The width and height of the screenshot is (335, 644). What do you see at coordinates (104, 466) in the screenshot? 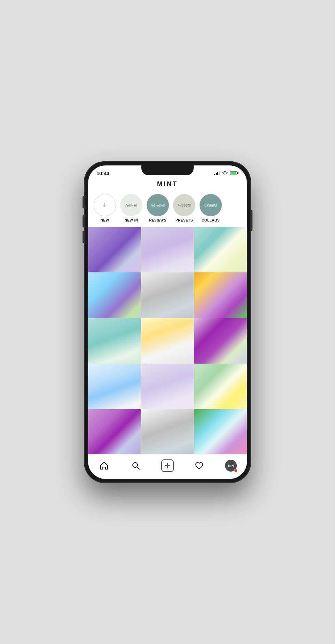
I see `home-icon` at bounding box center [104, 466].